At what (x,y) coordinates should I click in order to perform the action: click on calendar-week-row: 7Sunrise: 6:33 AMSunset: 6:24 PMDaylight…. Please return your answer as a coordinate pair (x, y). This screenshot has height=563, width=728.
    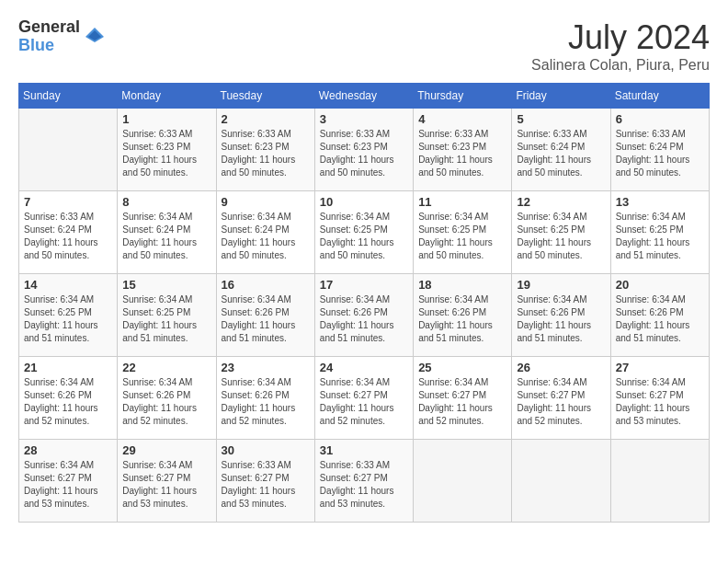
    Looking at the image, I should click on (364, 233).